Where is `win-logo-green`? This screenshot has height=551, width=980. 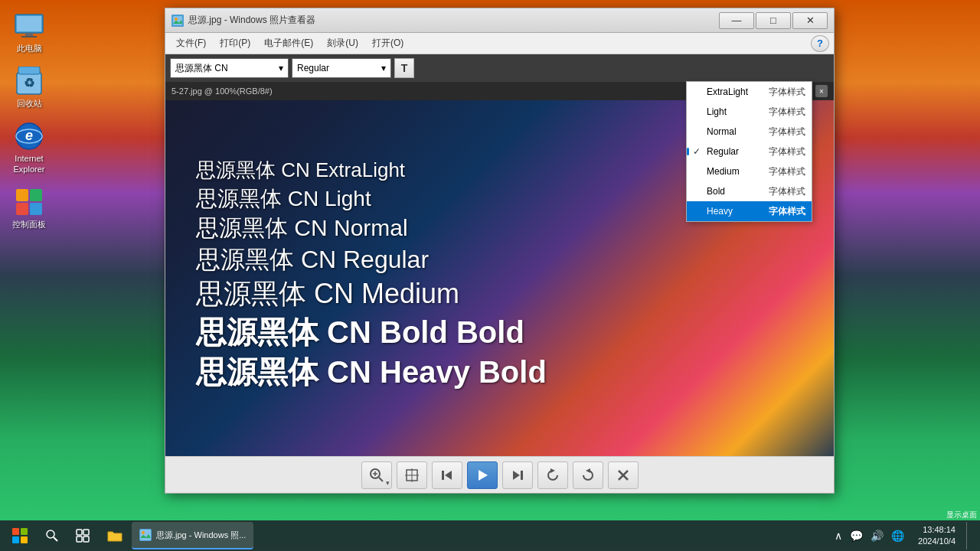
win-logo-green is located at coordinates (24, 531).